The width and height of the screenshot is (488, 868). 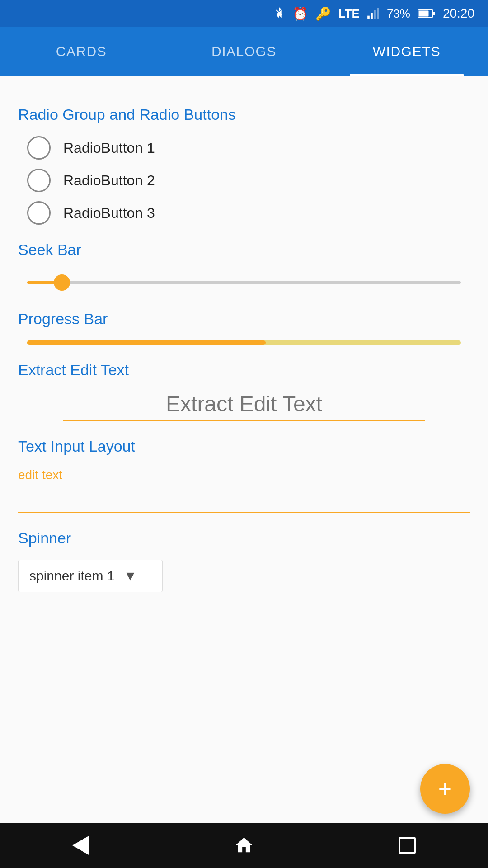 I want to click on recents-square-icon, so click(x=407, y=845).